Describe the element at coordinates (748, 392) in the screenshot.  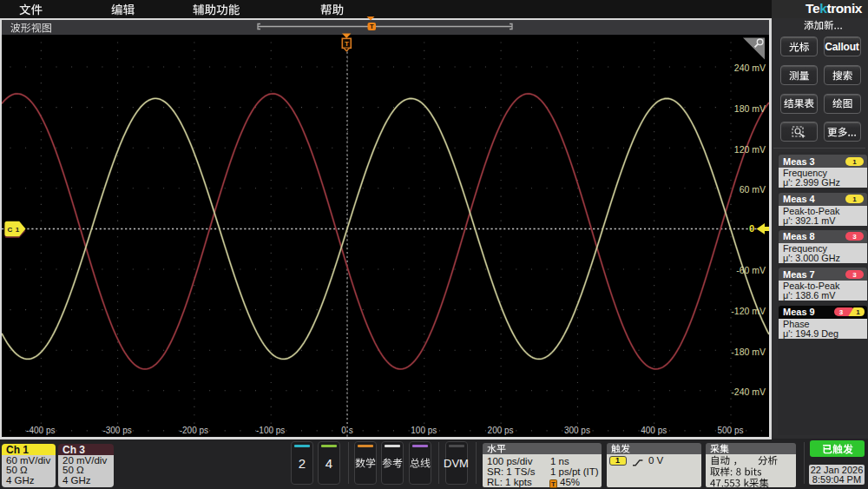
I see `svg-text: -240 mV` at that location.